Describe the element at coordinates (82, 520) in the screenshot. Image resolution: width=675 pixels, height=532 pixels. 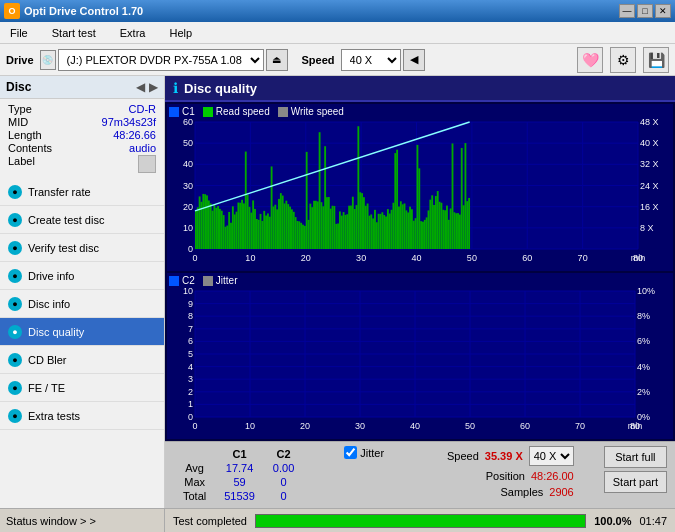
I see `status-window-button: Status window > >` at that location.